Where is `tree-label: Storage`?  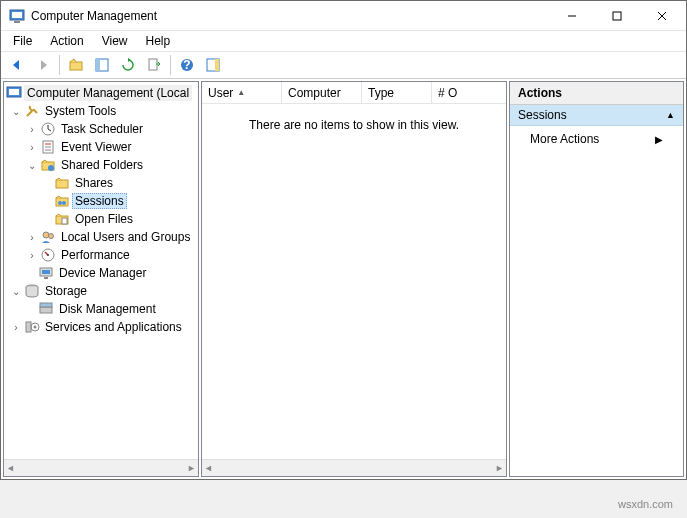 tree-label: Storage is located at coordinates (66, 291).